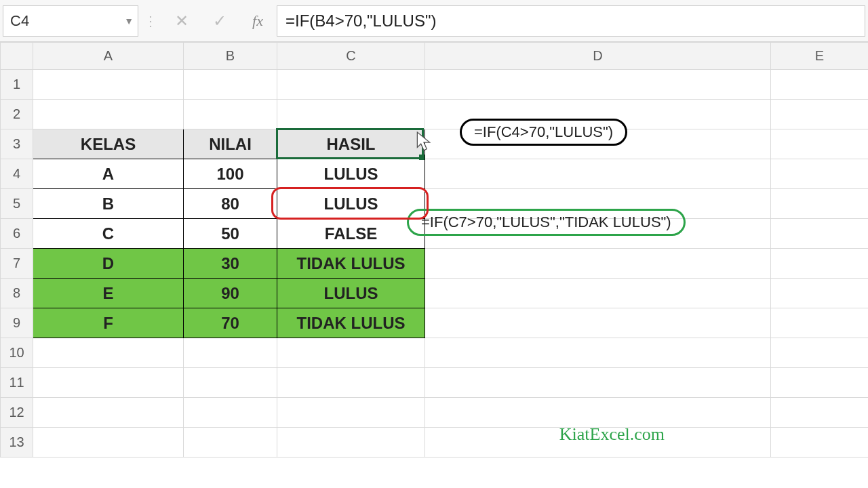 The height and width of the screenshot is (488, 868). Describe the element at coordinates (17, 353) in the screenshot. I see `row-header: 10` at that location.